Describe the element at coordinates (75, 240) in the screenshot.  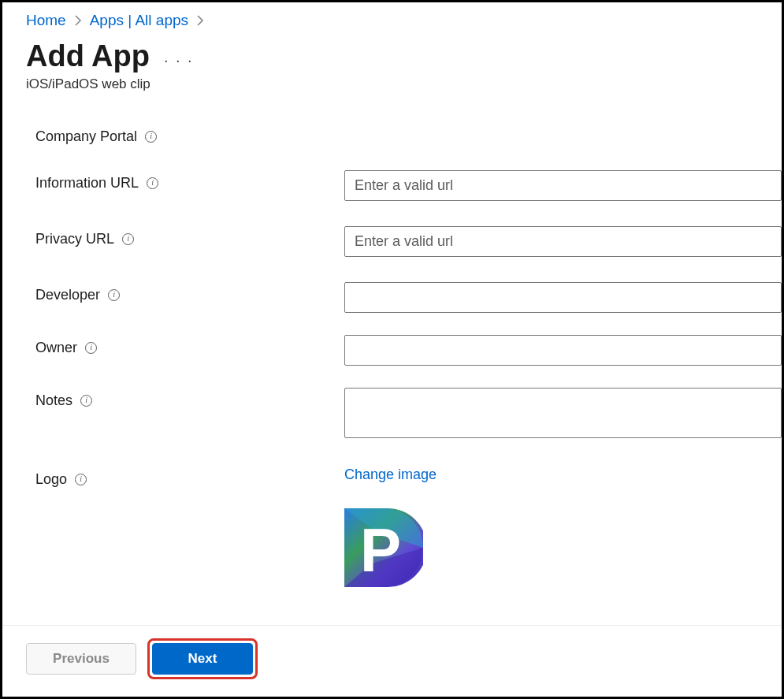
I see `label-privacy-url: Privacy URL` at that location.